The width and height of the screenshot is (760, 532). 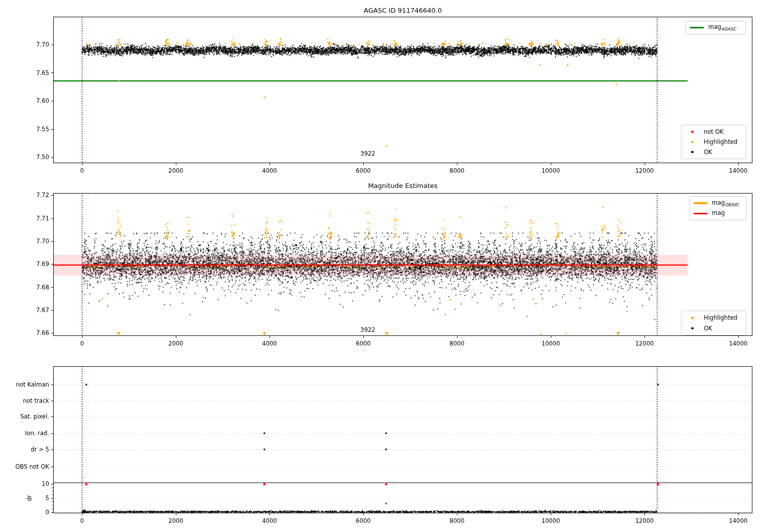 What do you see at coordinates (368, 330) in the screenshot?
I see `middle-plot-obsid-annotation: 3922` at bounding box center [368, 330].